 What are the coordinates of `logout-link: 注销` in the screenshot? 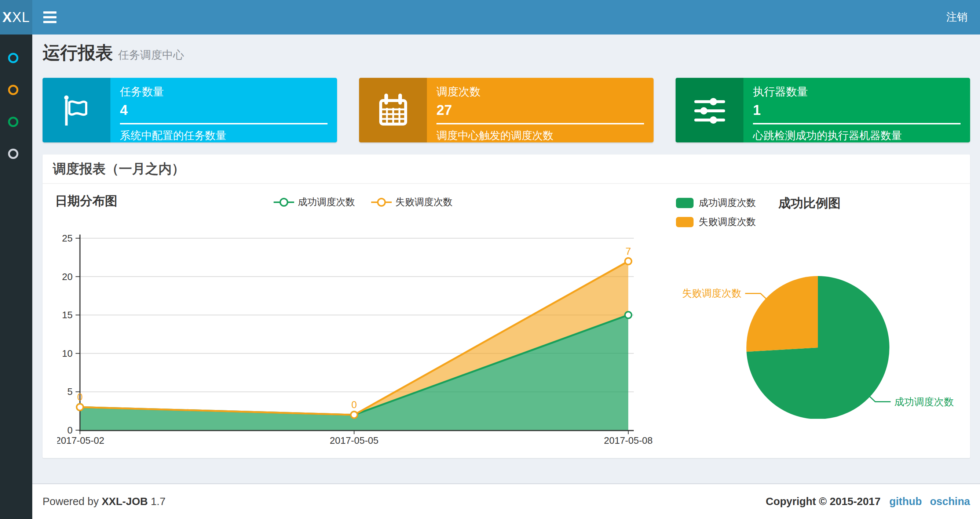 It's located at (957, 18).